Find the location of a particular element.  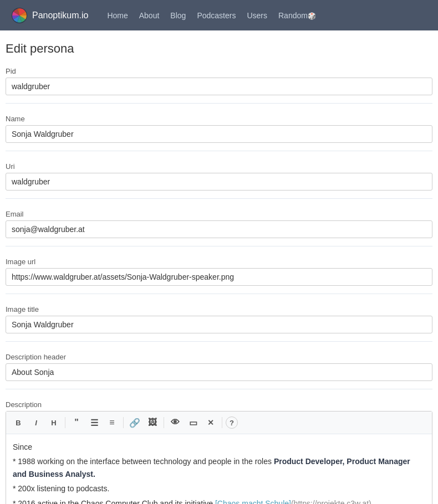

toolbar-side-by-side: ▭ is located at coordinates (193, 423).